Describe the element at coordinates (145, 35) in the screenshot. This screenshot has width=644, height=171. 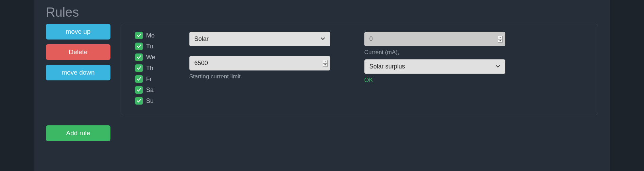
I see `day-row-mo: Mo` at that location.